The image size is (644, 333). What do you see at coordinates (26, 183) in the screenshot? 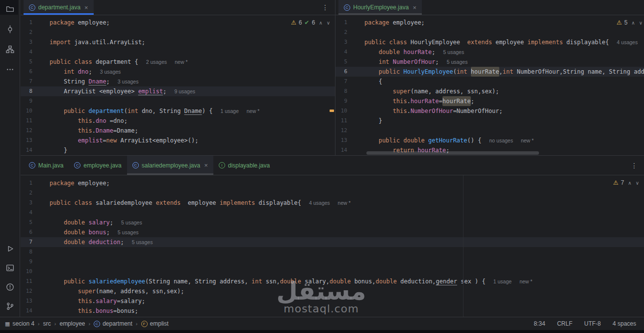
I see `line-number: 1` at bounding box center [26, 183].